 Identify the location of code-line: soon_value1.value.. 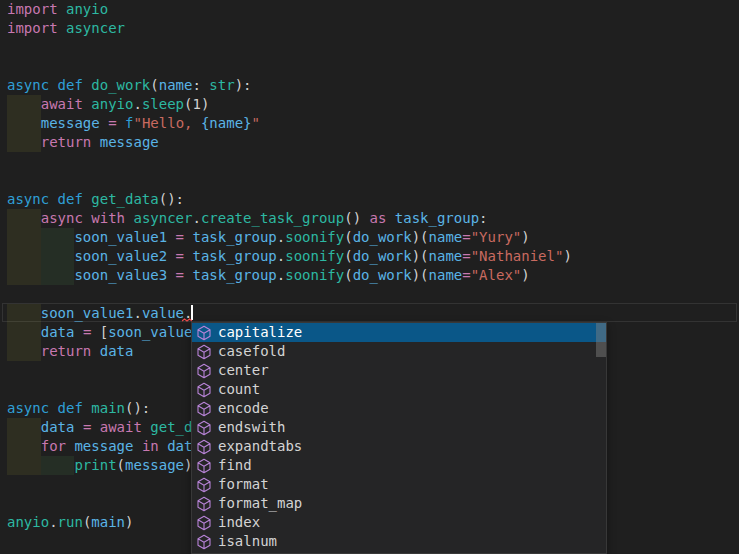
(370, 314).